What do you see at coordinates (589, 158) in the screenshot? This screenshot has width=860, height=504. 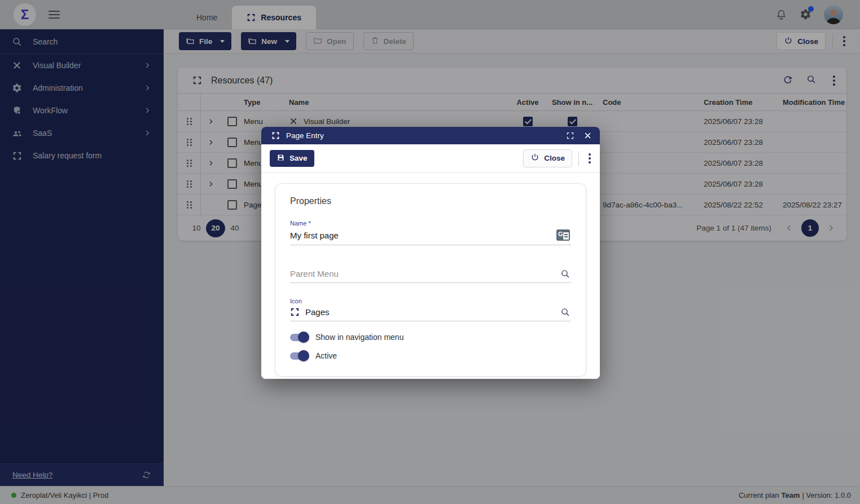 I see `more-options-icon` at bounding box center [589, 158].